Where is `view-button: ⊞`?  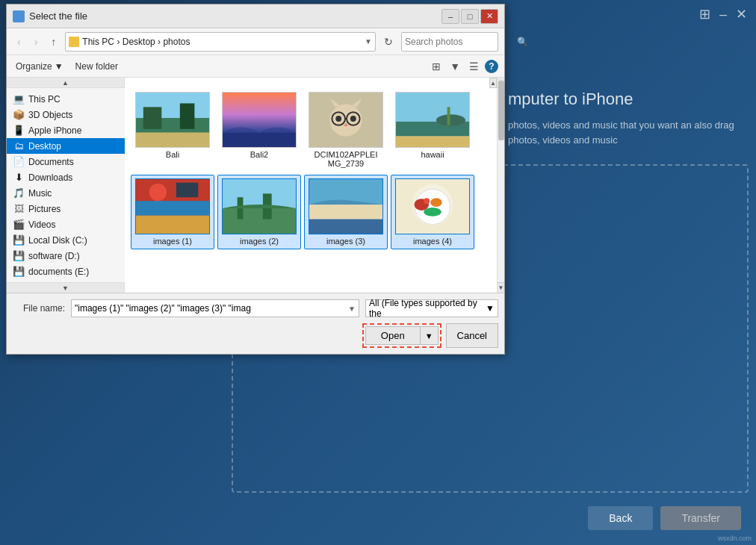
view-button: ⊞ is located at coordinates (436, 66).